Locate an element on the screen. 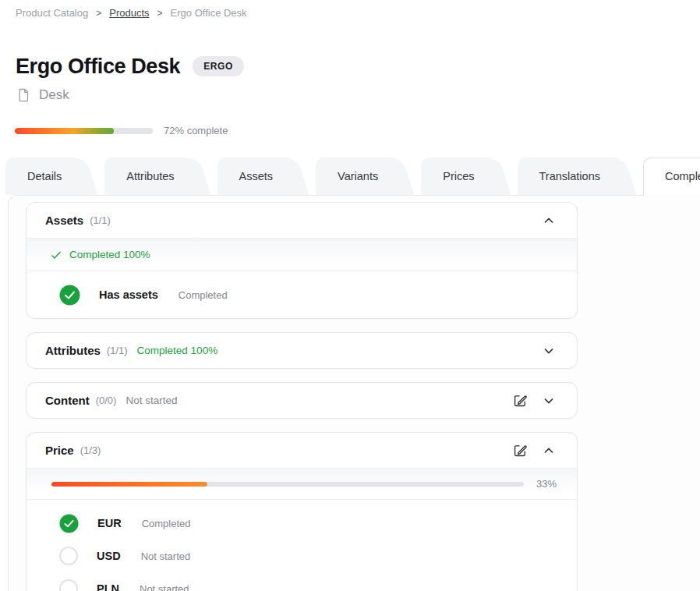 The height and width of the screenshot is (591, 700). tab-translations-label: Translations is located at coordinates (577, 176).